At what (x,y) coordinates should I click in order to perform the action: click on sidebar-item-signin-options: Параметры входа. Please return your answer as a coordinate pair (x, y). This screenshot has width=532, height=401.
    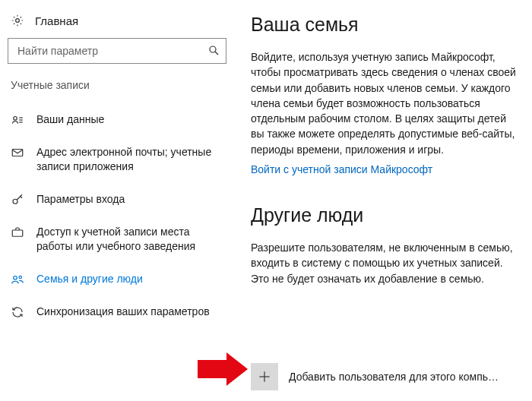
    Looking at the image, I should click on (117, 199).